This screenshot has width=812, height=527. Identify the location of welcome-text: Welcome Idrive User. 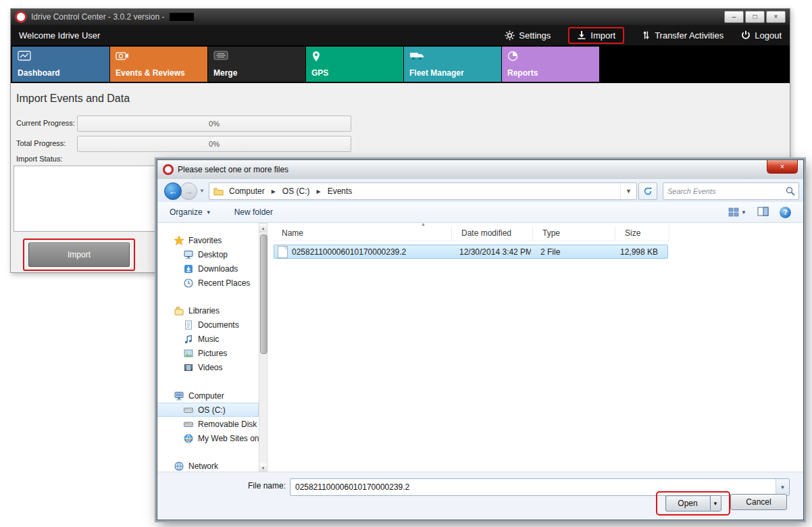
(59, 35).